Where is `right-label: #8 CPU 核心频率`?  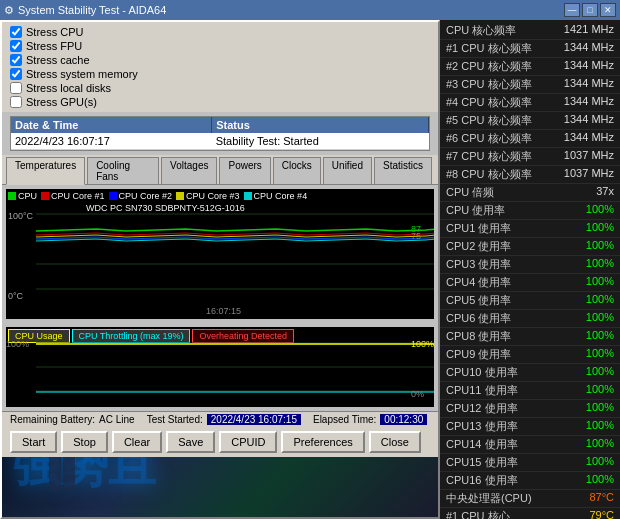 right-label: #8 CPU 核心频率 is located at coordinates (489, 174).